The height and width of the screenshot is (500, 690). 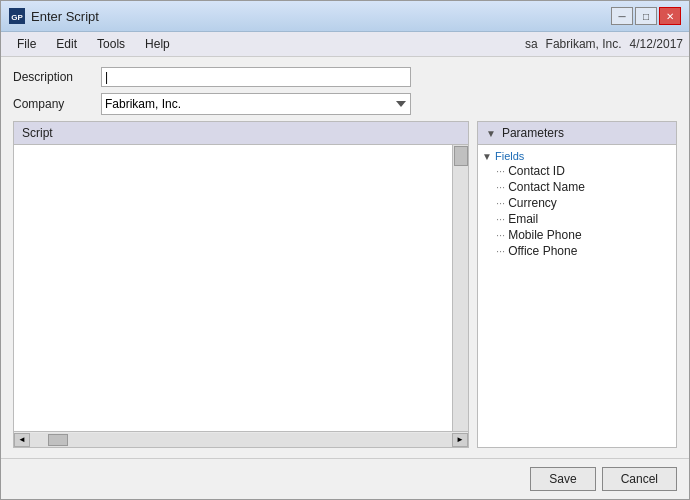 What do you see at coordinates (345, 44) in the screenshot?
I see `menu-bar: File Edit Tools Help sa Fabrikam, Inc. 4…` at bounding box center [345, 44].